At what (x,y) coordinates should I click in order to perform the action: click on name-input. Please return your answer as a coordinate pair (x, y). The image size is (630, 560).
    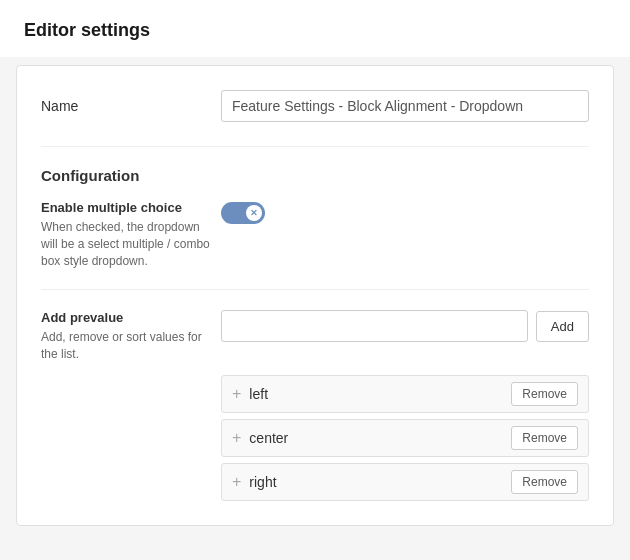
    Looking at the image, I should click on (405, 106).